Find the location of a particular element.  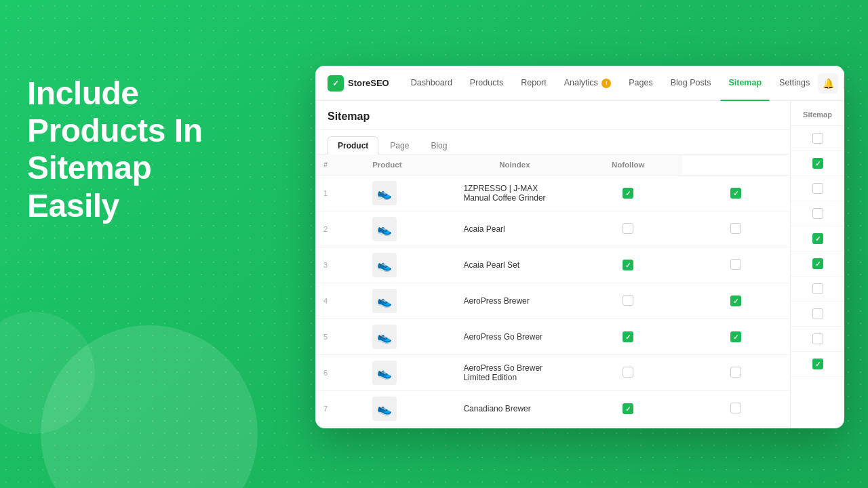

table-row: 5 👟 AeroPress Go Brewer ✓ ✓ is located at coordinates (553, 338).